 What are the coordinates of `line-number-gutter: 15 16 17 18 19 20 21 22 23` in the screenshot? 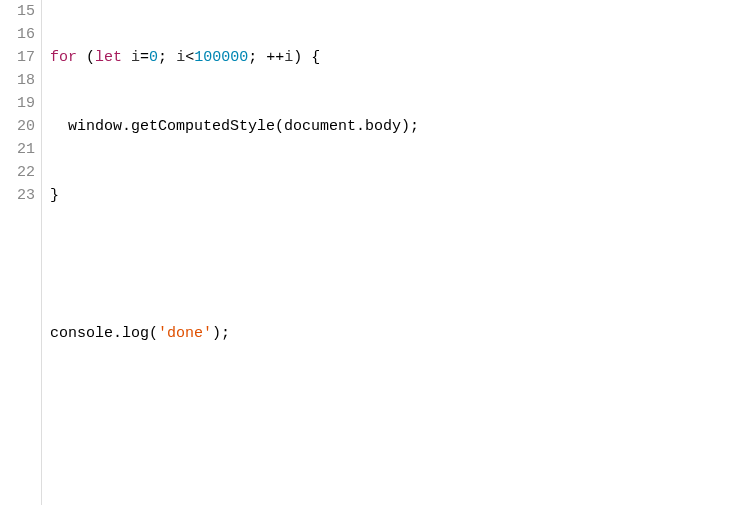 It's located at (21, 252).